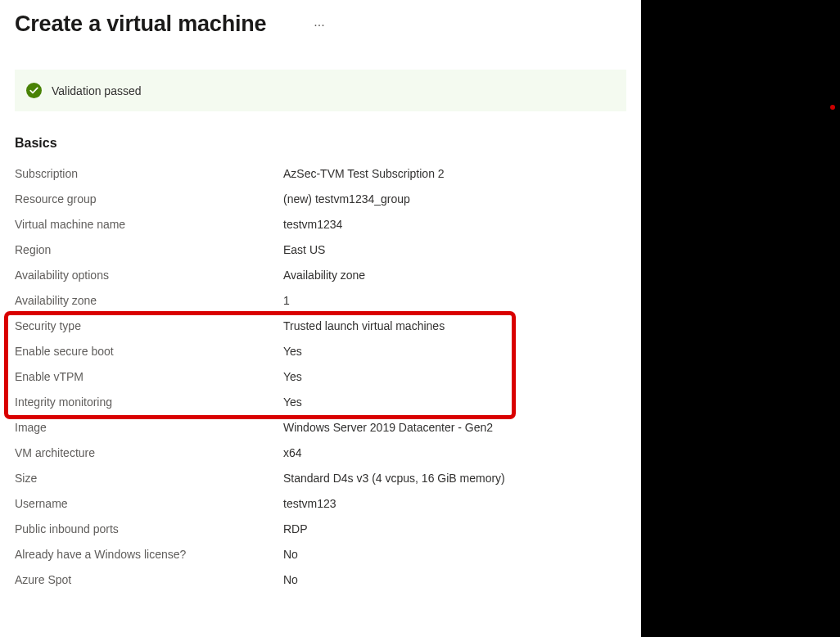 The width and height of the screenshot is (840, 637). I want to click on detail-label: Availability zone, so click(149, 300).